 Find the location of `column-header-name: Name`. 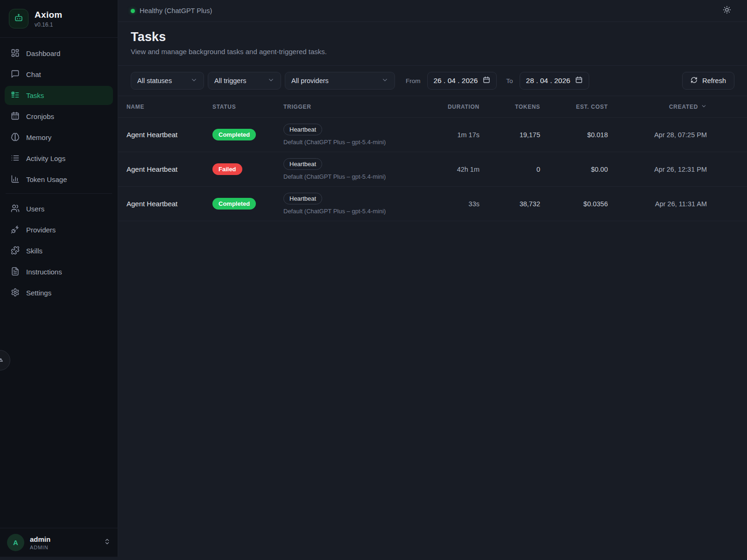

column-header-name: Name is located at coordinates (169, 107).